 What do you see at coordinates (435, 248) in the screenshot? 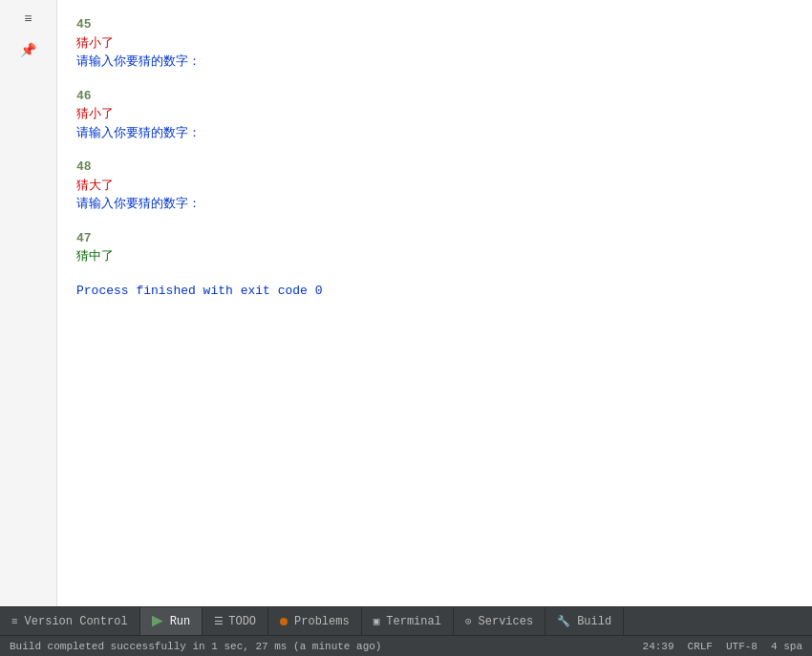
I see `output-block-4: 47 猜中了` at bounding box center [435, 248].